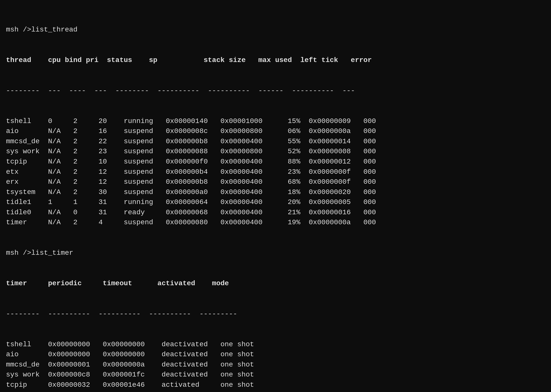  What do you see at coordinates (276, 375) in the screenshot?
I see `table-row: sys work 0x000000c8 0x000001fc deactivat…` at bounding box center [276, 375].